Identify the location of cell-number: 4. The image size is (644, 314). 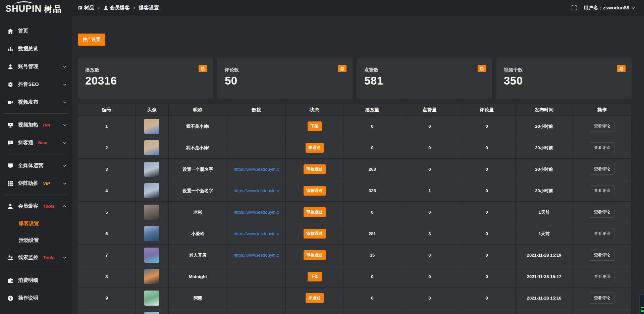
(107, 191).